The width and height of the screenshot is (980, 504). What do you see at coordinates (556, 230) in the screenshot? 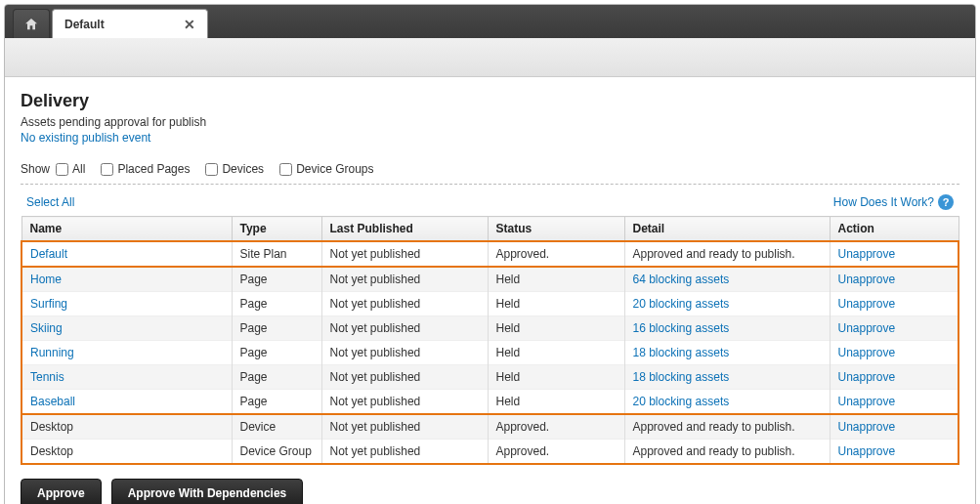
I see `col-status: Status` at bounding box center [556, 230].